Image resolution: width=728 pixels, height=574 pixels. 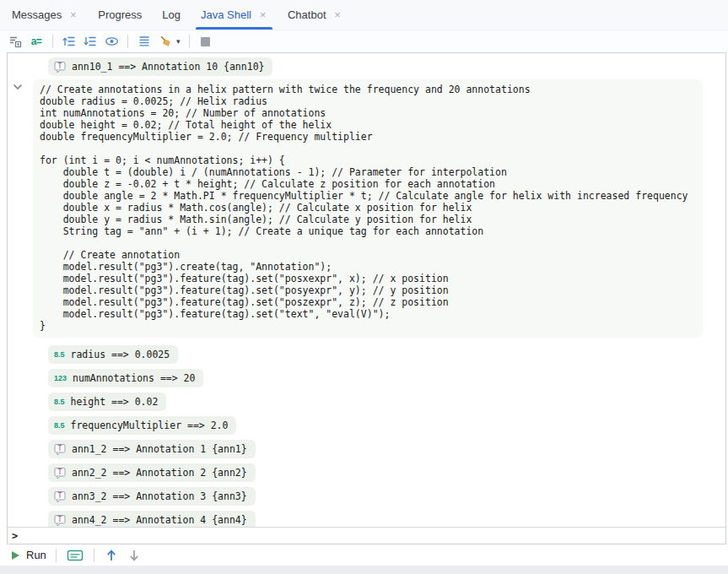 I want to click on code-line: double frequencyMultiplier = 2.0; // Fre…, so click(x=371, y=137).